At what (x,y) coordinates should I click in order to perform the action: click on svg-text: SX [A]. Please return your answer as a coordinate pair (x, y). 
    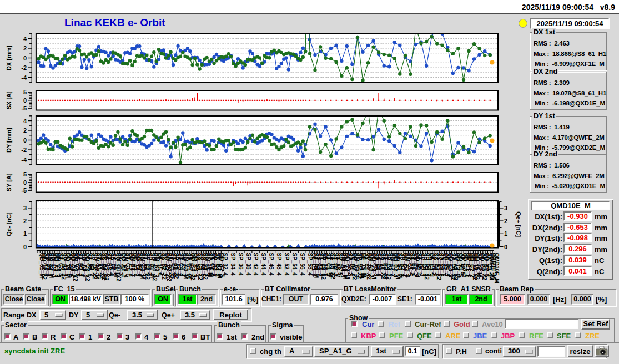
    Looking at the image, I should click on (9, 100).